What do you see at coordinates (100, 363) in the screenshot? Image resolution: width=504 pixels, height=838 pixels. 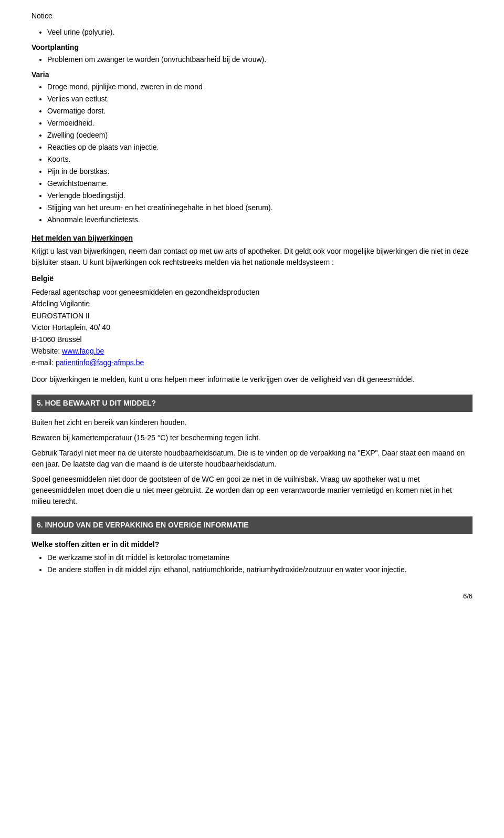 I see `email-link: patientinfo@fagg-afmps.be` at bounding box center [100, 363].